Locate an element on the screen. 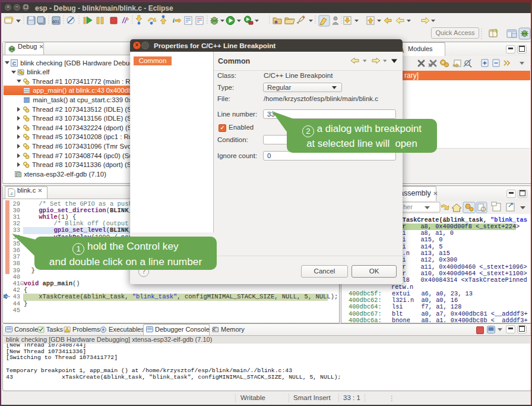 The width and height of the screenshot is (532, 406). svg-text: her is located at coordinates (408, 207).